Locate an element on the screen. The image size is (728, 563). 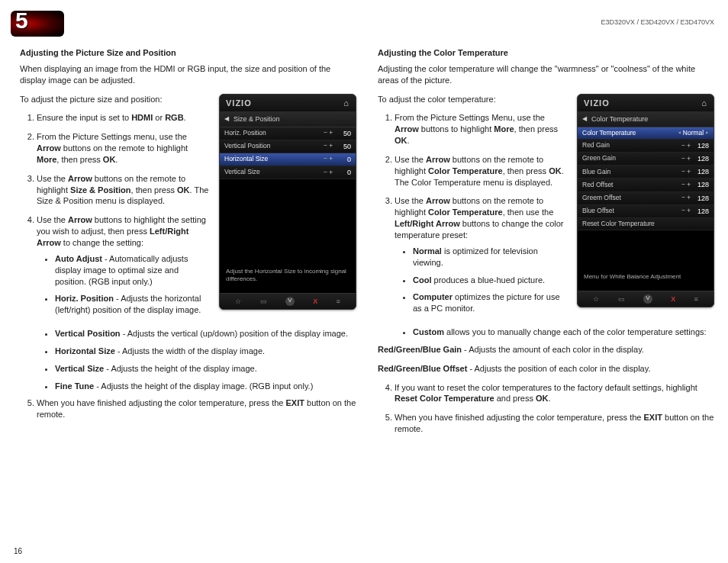
osd2-blank is located at coordinates (646, 249).